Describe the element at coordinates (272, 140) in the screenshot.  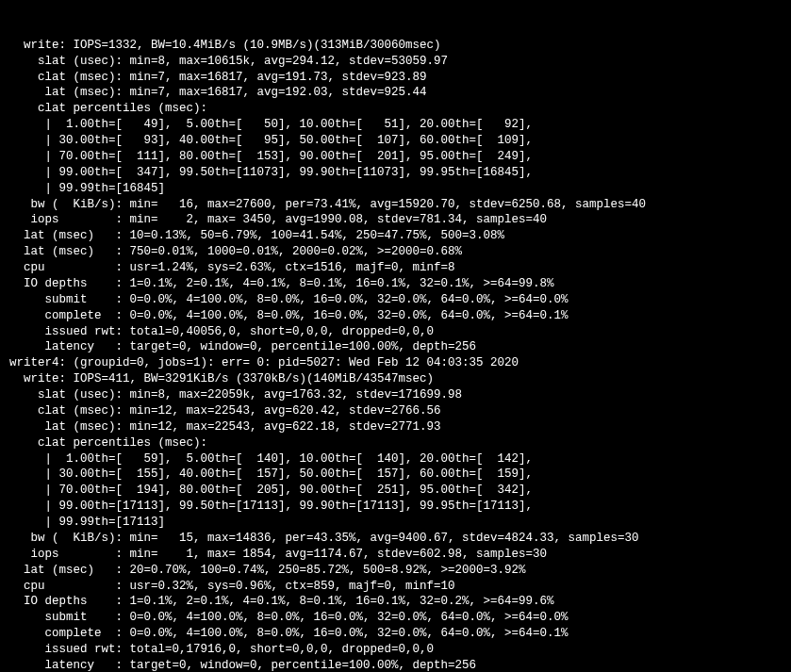
I see `output-line: | 30.00th=[ 93], 40.00th=[ 95], 50.00th=…` at that location.